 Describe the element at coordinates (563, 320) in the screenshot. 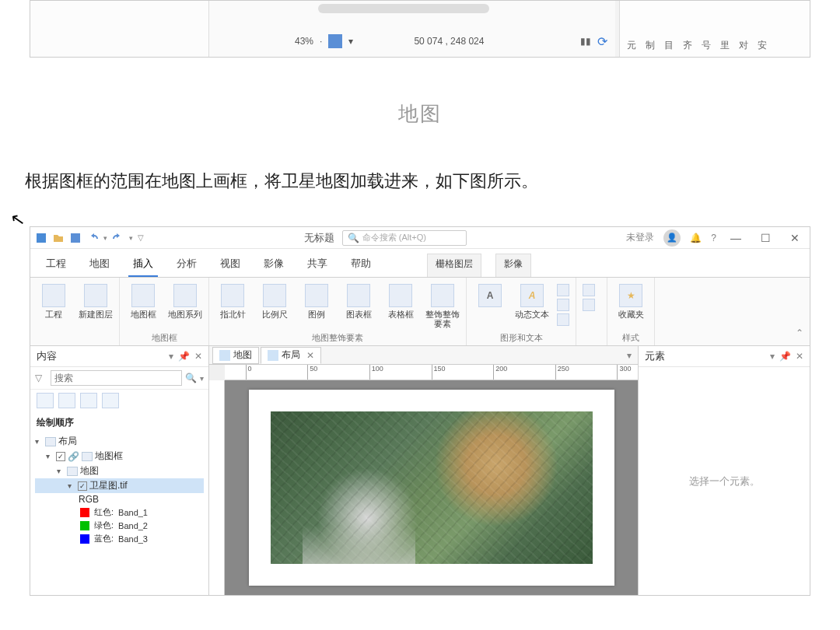

I see `btn-point` at that location.